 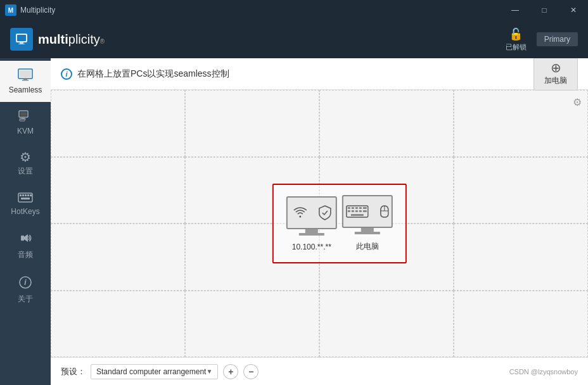 I want to click on lock-label: 已解锁, so click(x=516, y=47).